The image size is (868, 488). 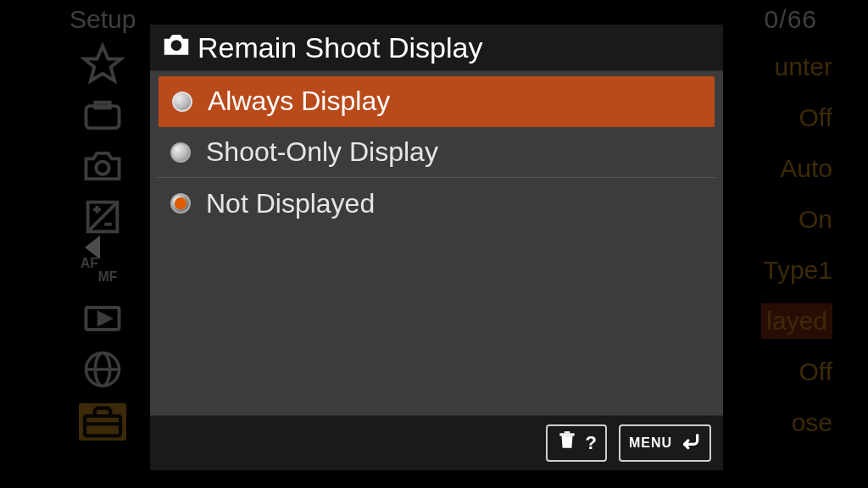 What do you see at coordinates (437, 47) in the screenshot?
I see `dialog-title-bar: Remain Shoot Display` at bounding box center [437, 47].